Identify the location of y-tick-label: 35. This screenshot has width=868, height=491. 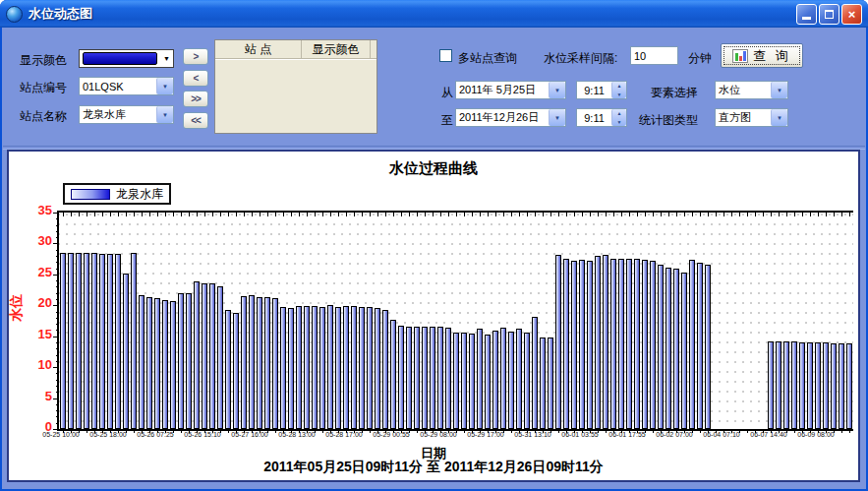
(45, 211).